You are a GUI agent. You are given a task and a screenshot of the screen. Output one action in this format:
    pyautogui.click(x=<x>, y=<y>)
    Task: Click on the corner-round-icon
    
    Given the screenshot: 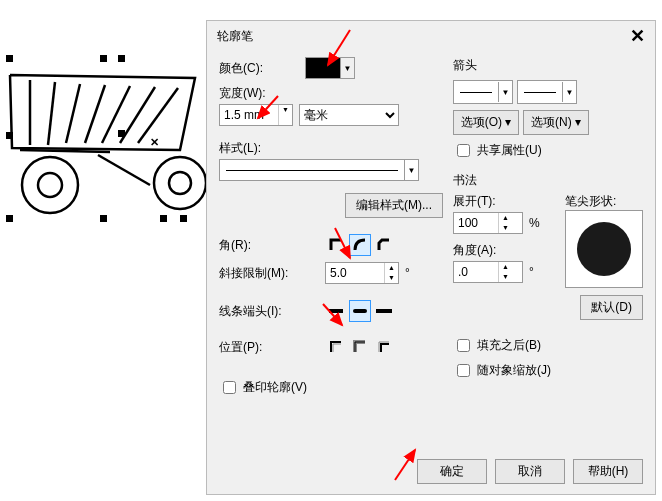 What is the action you would take?
    pyautogui.click(x=360, y=245)
    